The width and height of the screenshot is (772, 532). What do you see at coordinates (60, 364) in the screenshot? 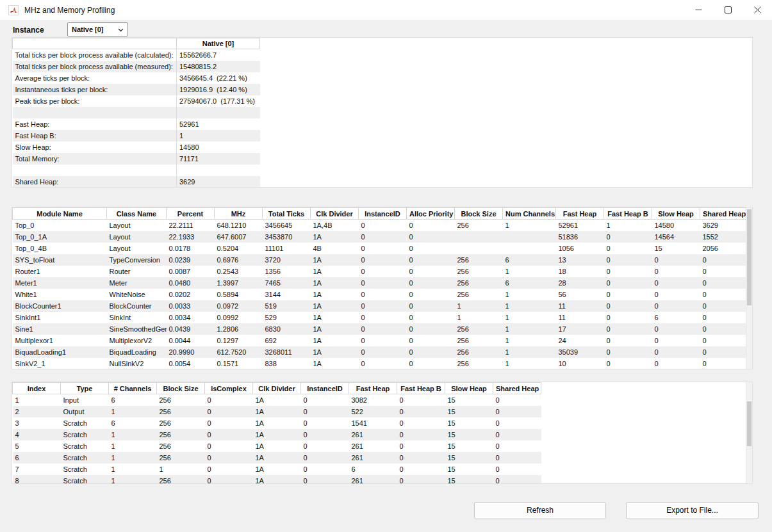
I see `table-cell: SinkV2_1` at bounding box center [60, 364].